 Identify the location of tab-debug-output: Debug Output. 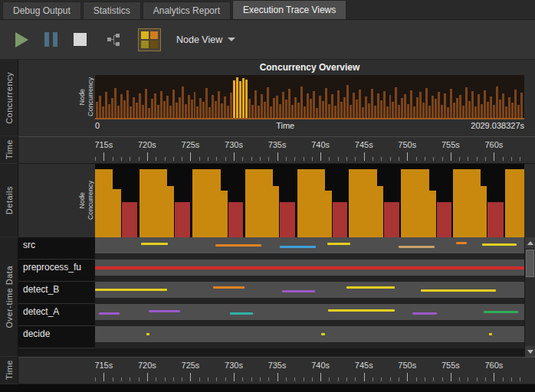
(41, 11).